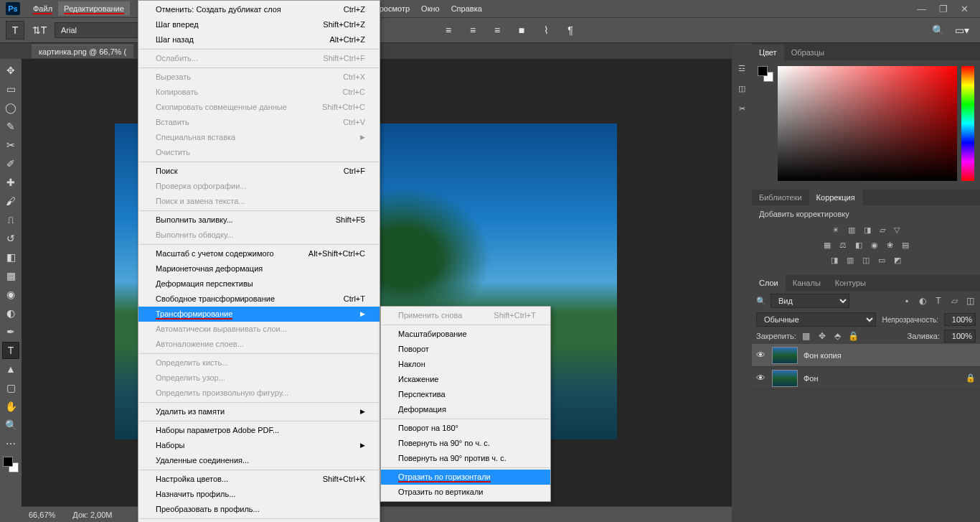 The image size is (980, 522). I want to click on dodge-tool-icon: ◐, so click(11, 313).